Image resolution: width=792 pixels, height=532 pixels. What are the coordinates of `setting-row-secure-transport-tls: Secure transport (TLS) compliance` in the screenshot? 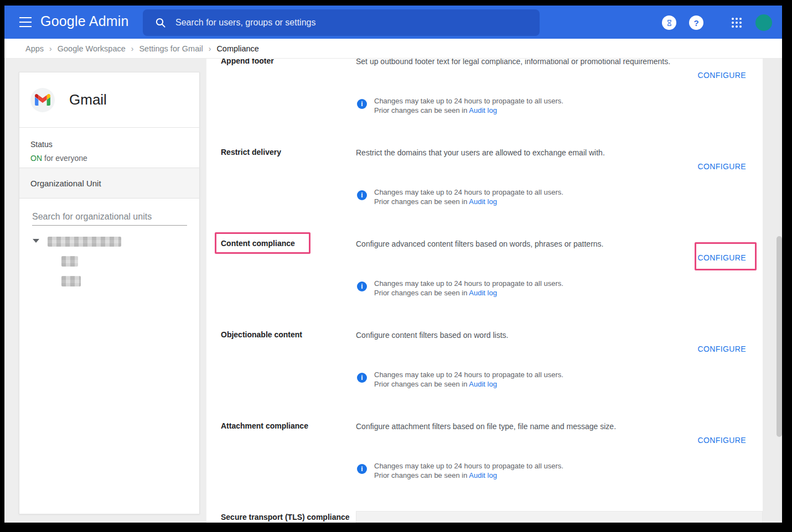 It's located at (494, 518).